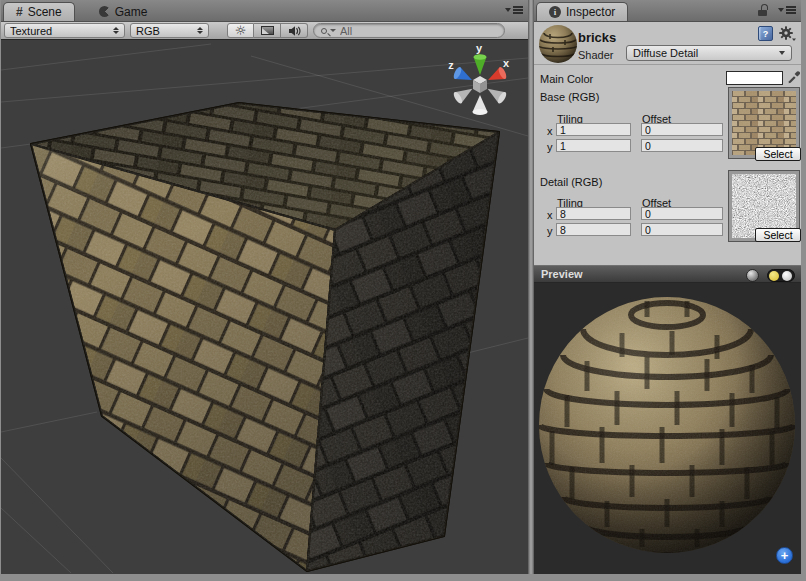  I want to click on scene-search-field, so click(409, 30).